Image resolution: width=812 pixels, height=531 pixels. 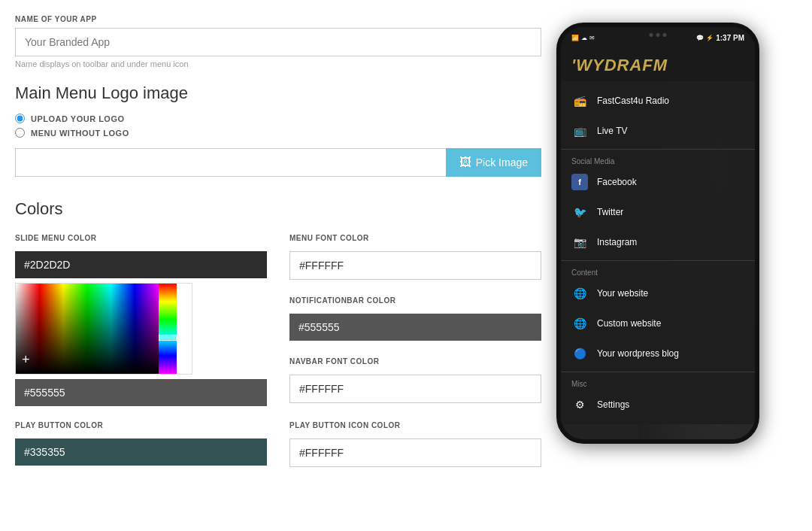 I want to click on radio-nologoS-input, so click(x=20, y=132).